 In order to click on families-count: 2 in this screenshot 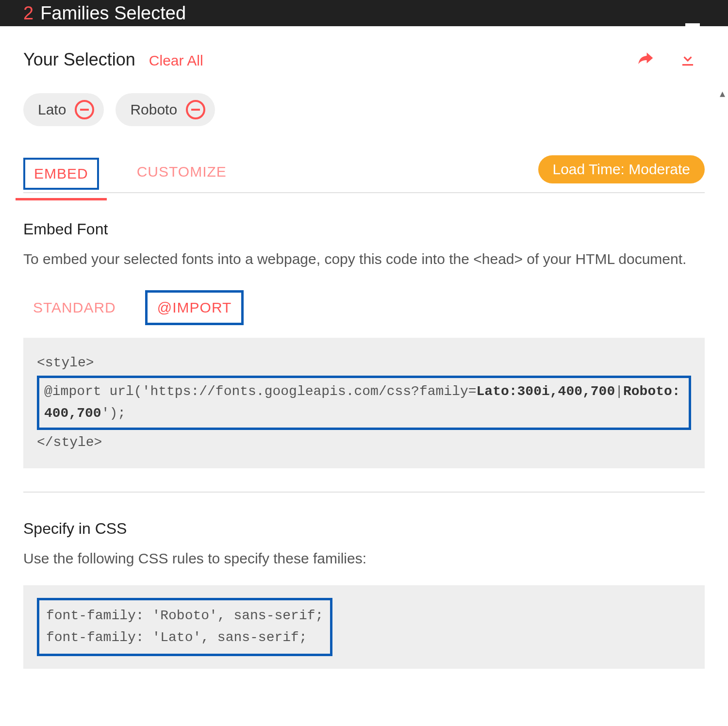, I will do `click(28, 14)`.